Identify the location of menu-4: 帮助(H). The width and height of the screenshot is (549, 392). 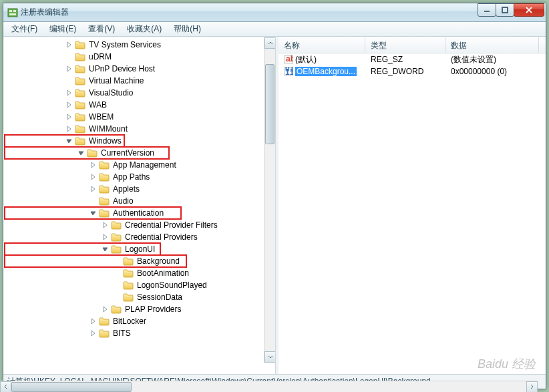
(187, 29).